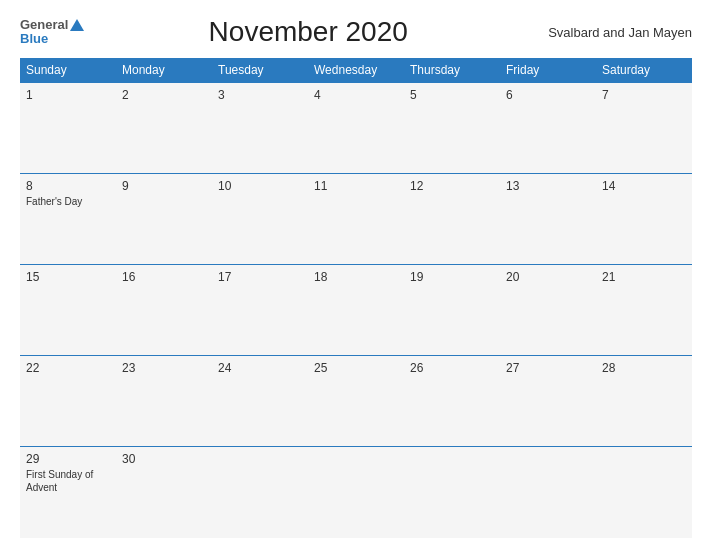  Describe the element at coordinates (644, 128) in the screenshot. I see `day-cell: 7` at that location.